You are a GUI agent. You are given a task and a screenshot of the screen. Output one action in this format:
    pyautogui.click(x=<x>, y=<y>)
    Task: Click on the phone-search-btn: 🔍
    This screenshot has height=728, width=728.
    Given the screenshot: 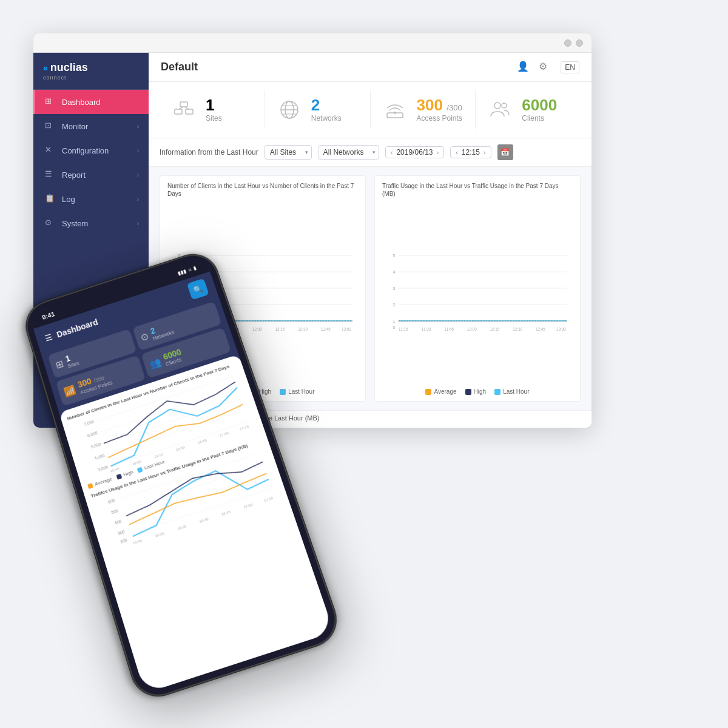 What is the action you would take?
    pyautogui.click(x=198, y=289)
    